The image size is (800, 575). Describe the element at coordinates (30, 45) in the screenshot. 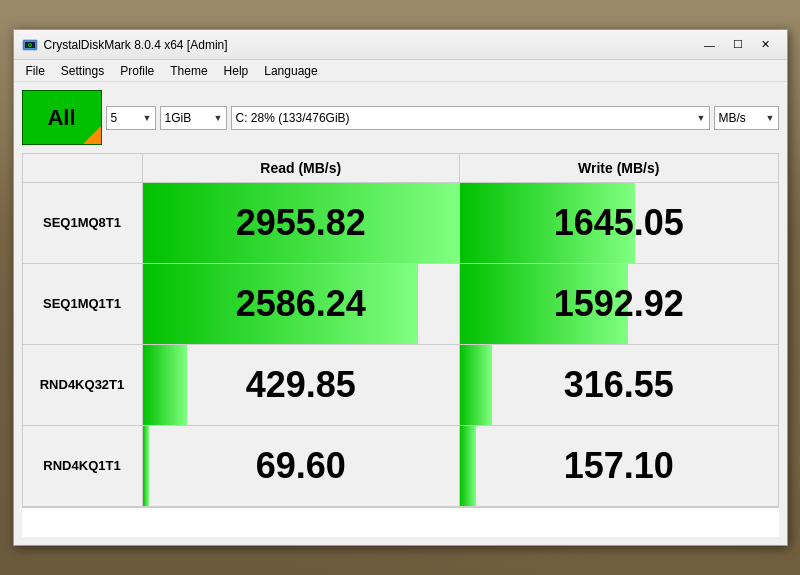

I see `app-icon` at that location.